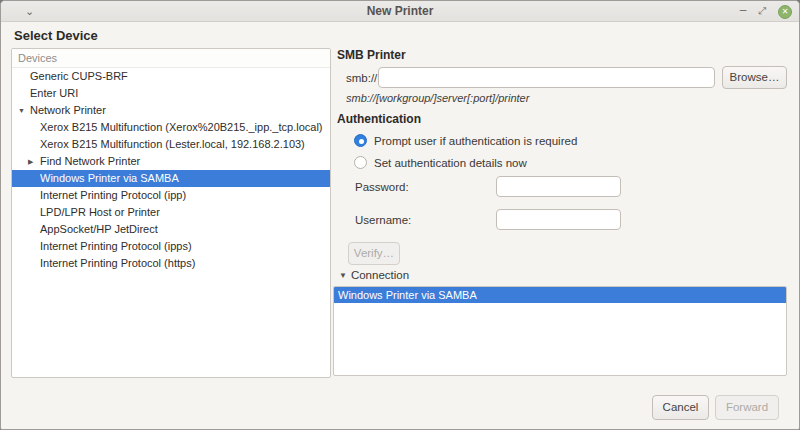  What do you see at coordinates (560, 295) in the screenshot?
I see `connection-item: Windows Printer via SAMBA` at bounding box center [560, 295].